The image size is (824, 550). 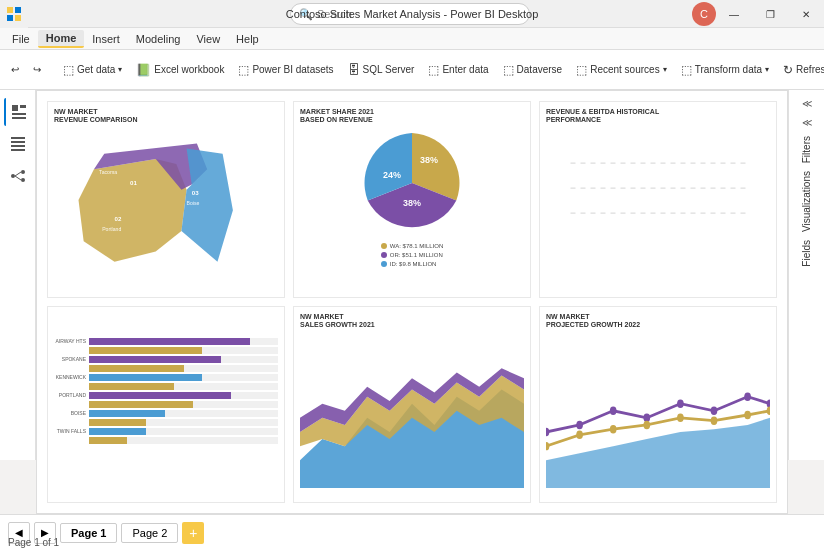 What do you see at coordinates (807, 104) in the screenshot?
I see `panel-collapse-arrow: ≪` at bounding box center [807, 104].